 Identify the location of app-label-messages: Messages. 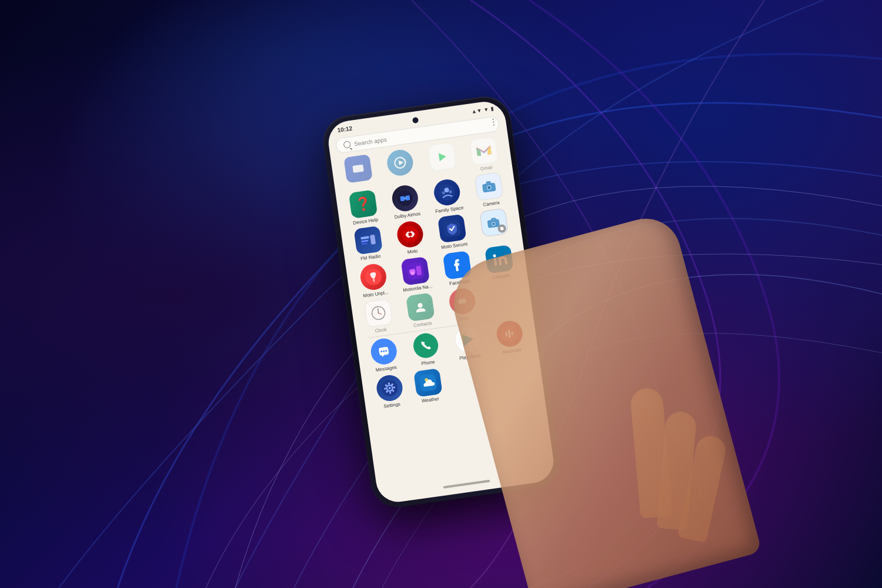
(386, 369).